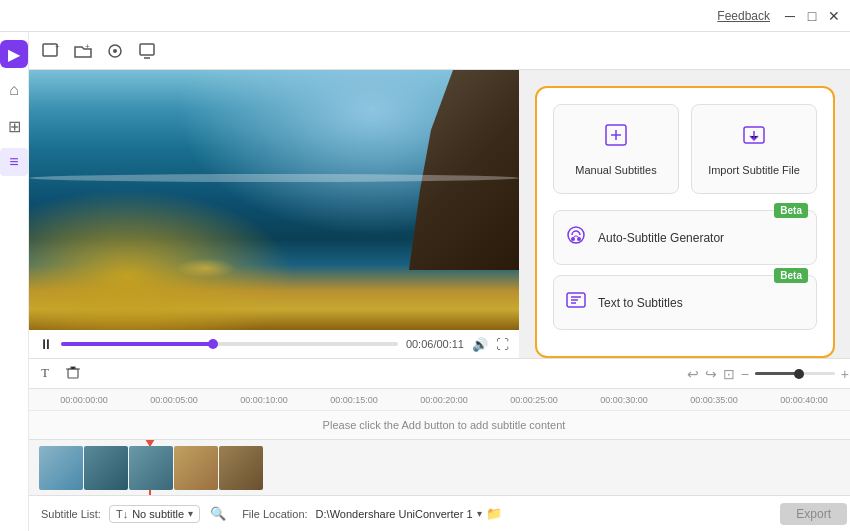  I want to click on progress-fill, so click(137, 344).